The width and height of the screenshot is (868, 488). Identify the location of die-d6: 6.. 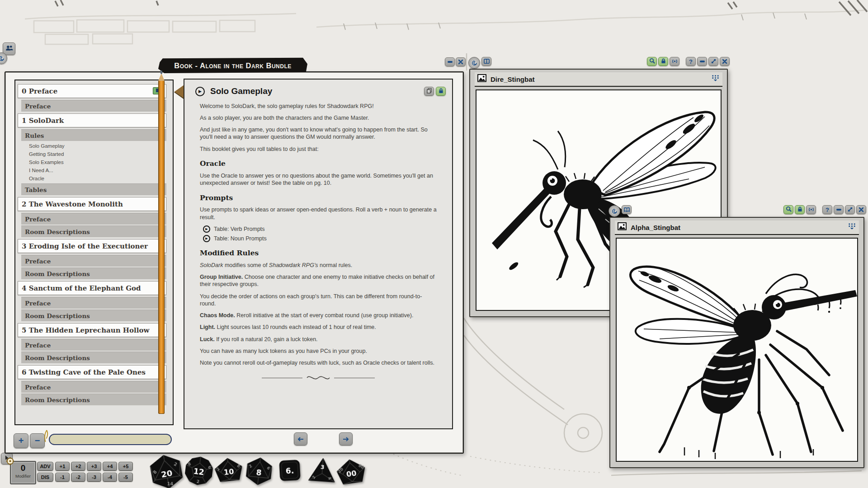
(290, 470).